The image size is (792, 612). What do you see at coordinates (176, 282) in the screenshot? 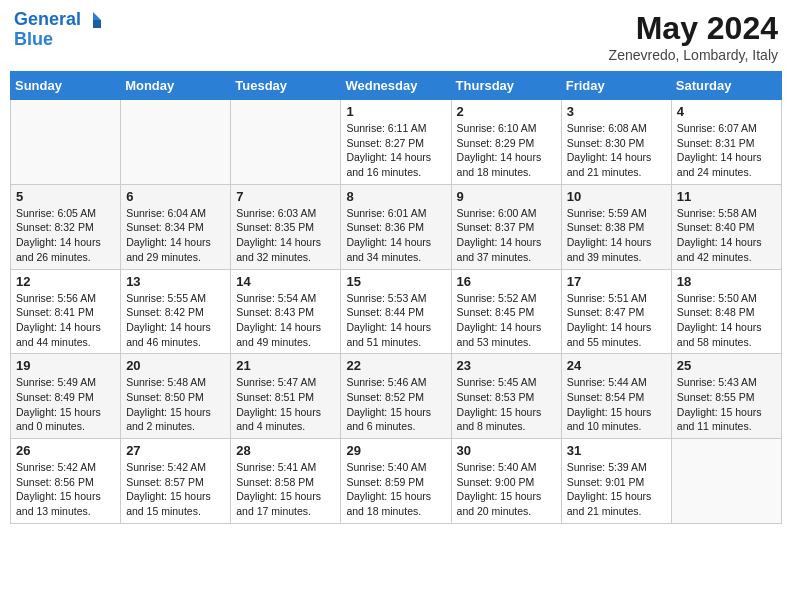
I see `day-number: 13` at bounding box center [176, 282].